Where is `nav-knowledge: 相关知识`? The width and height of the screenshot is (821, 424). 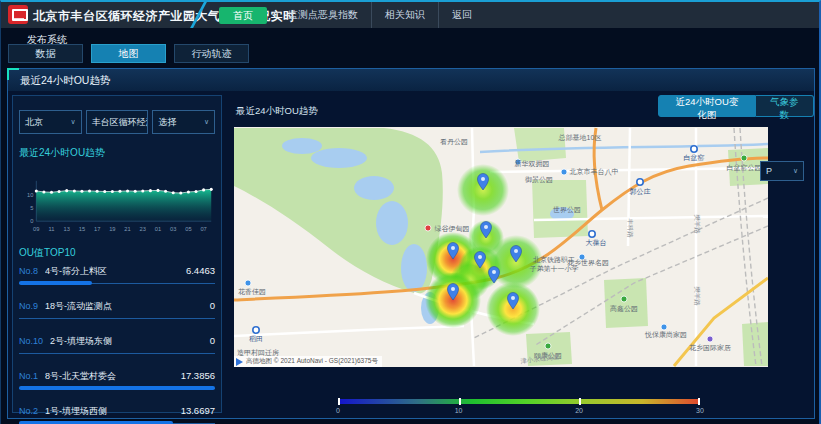
nav-knowledge: 相关知识 is located at coordinates (404, 15).